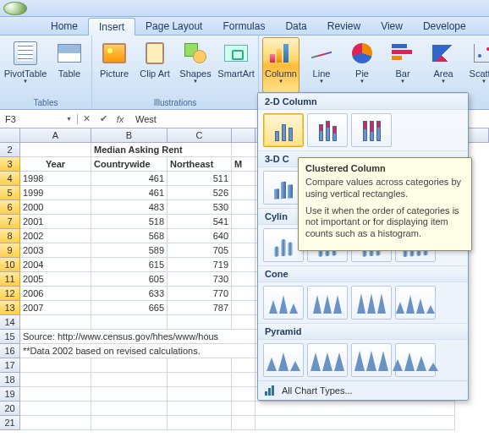 This screenshot has width=489, height=448. I want to click on row-header: 20, so click(10, 409).